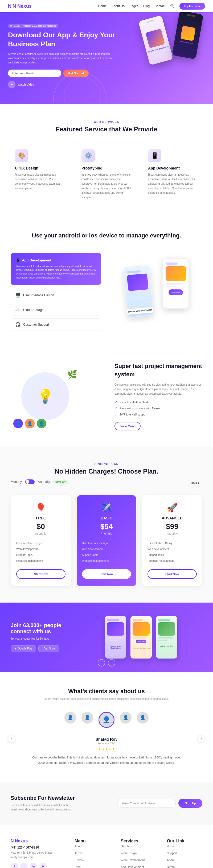 Image resolution: width=213 pixels, height=868 pixels. Describe the element at coordinates (107, 574) in the screenshot. I see `basic-plan-cta-button: Start Now` at that location.